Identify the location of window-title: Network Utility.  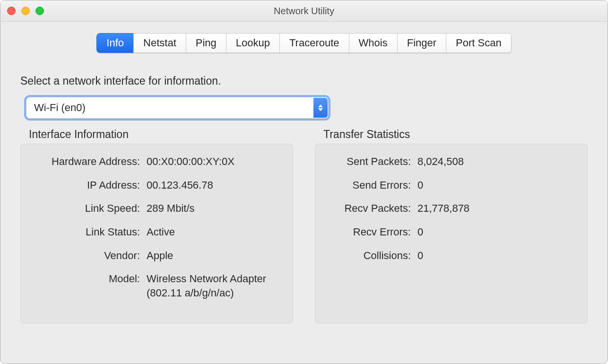
(304, 11).